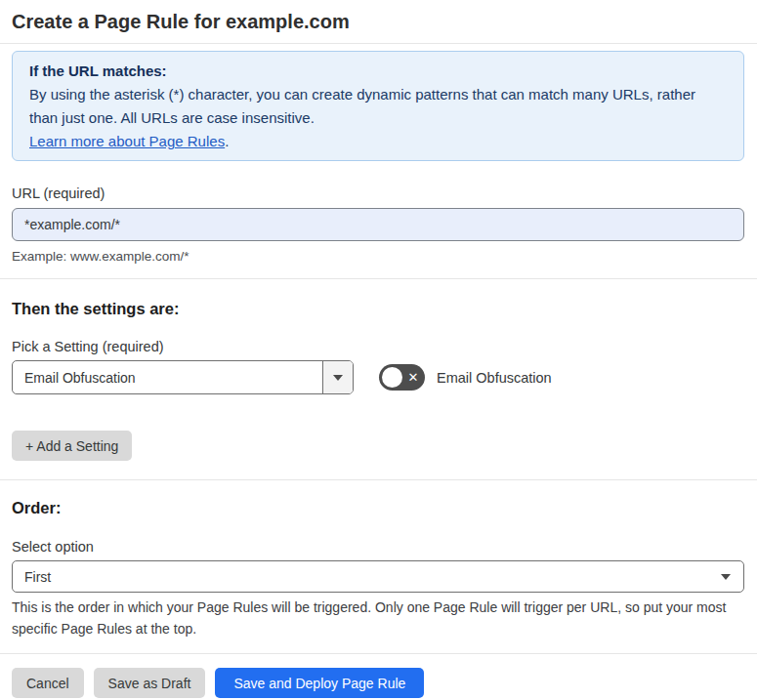 This screenshot has width=757, height=700. Describe the element at coordinates (183, 377) in the screenshot. I see `setting-select: Email Obfuscation` at that location.